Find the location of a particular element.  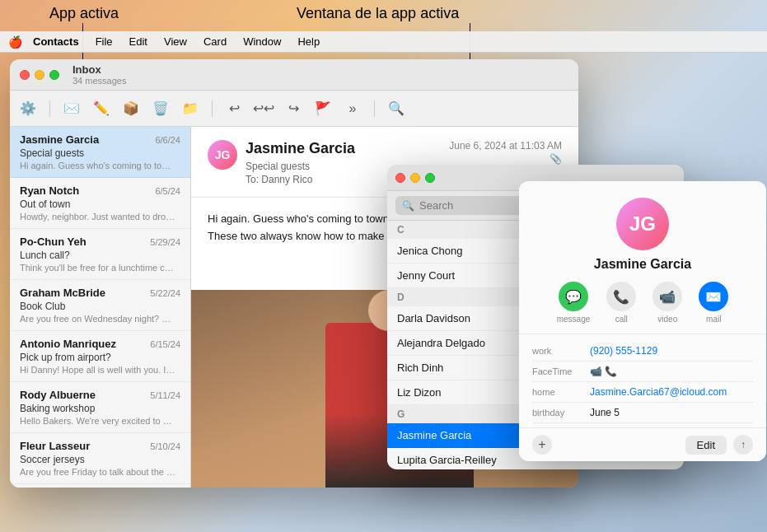

field-facetime: FaceTime 📹 📞 is located at coordinates (643, 372).